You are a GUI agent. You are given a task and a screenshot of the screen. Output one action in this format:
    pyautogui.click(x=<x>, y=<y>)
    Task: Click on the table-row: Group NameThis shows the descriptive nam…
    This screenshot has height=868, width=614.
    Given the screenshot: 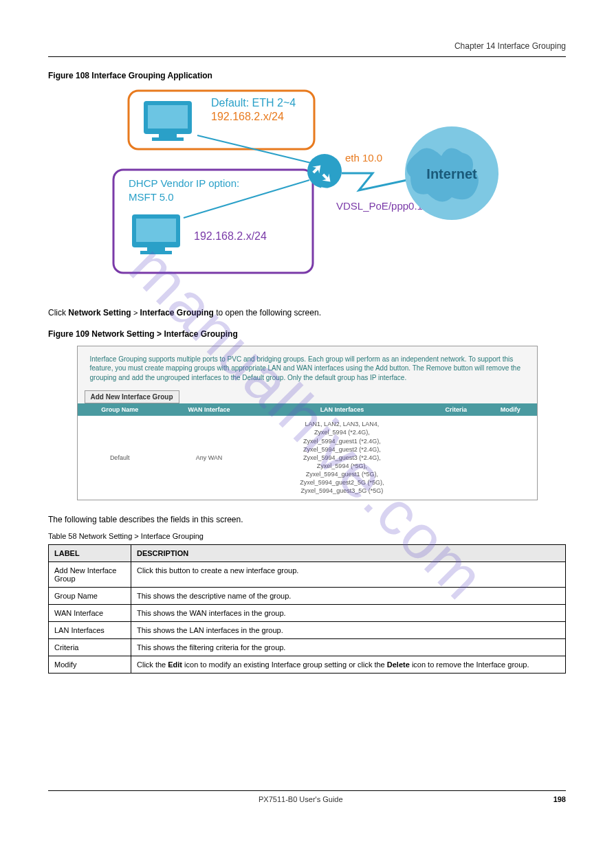 What is the action you would take?
    pyautogui.click(x=307, y=597)
    